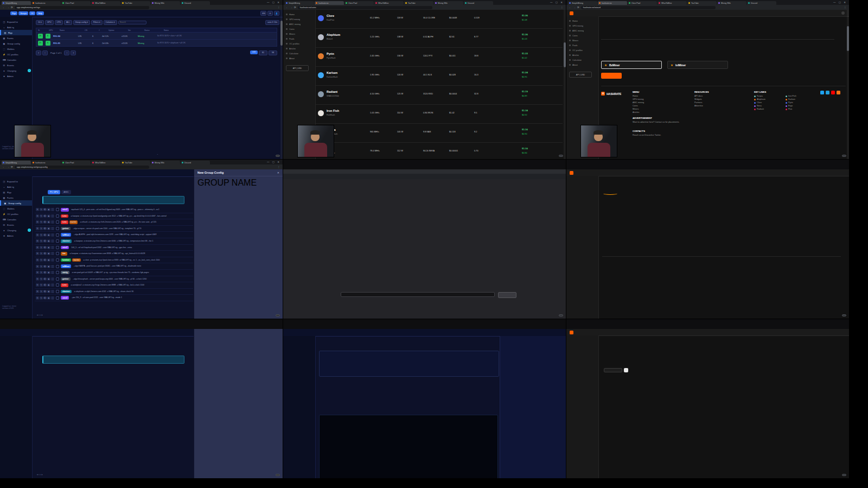 The width and height of the screenshot is (868, 488). Describe the element at coordinates (698, 103) in the screenshot. I see `footer-resources-link: Partners` at that location.